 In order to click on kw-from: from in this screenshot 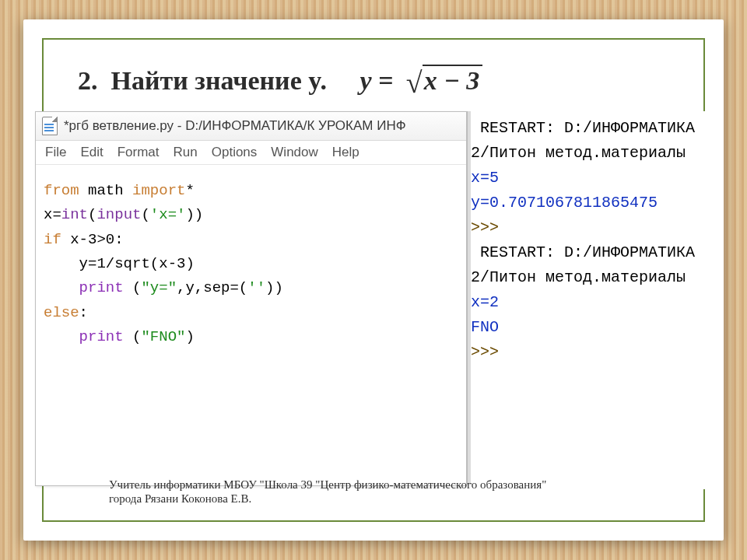, I will do `click(61, 191)`.